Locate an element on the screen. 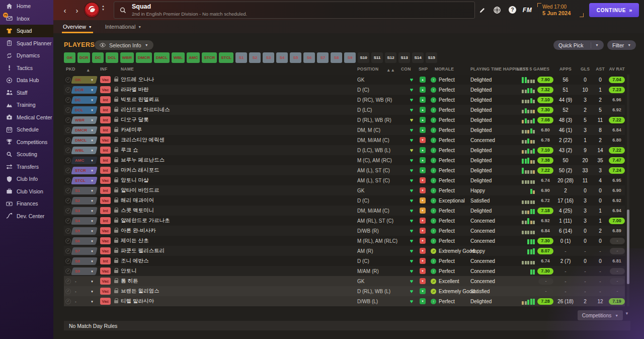 The height and width of the screenshot is (339, 644). continue-button: CONTINUE» is located at coordinates (614, 10).